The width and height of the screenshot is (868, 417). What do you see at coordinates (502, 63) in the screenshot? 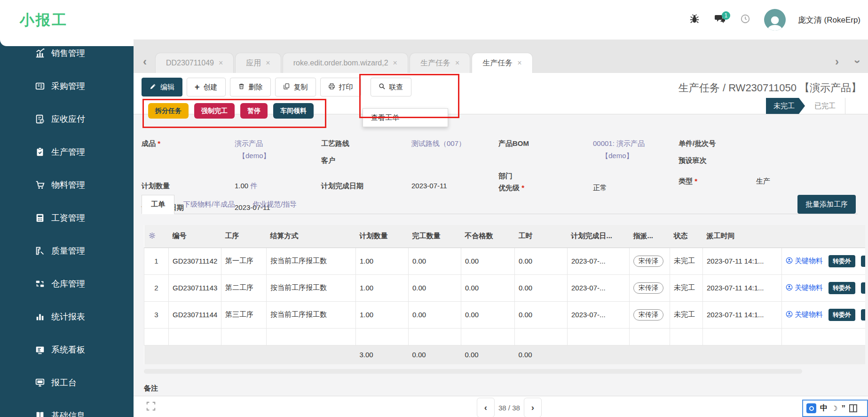
I see `tab-production-task-2-active: 生产任务×` at bounding box center [502, 63].